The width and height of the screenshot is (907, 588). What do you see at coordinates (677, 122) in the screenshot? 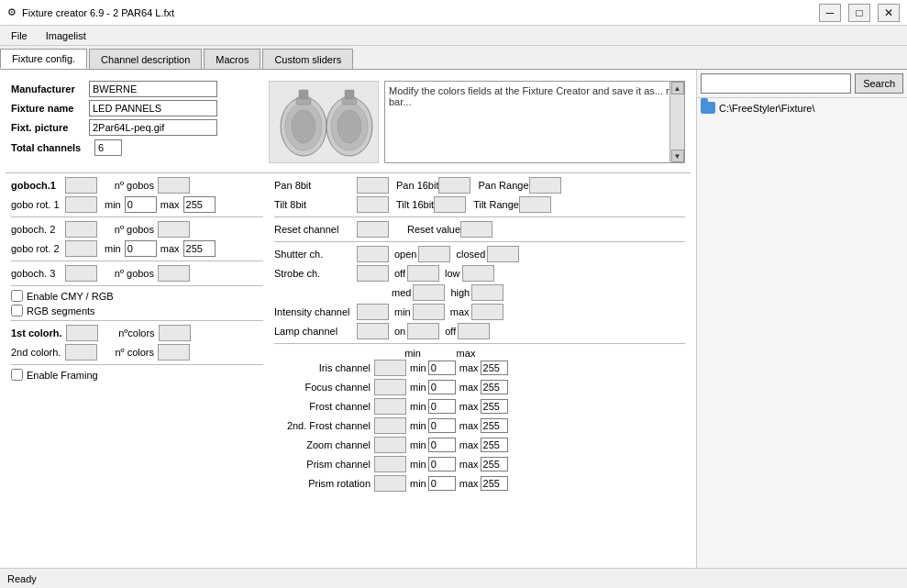
I see `description-scrollbar: ▲ ▼` at bounding box center [677, 122].